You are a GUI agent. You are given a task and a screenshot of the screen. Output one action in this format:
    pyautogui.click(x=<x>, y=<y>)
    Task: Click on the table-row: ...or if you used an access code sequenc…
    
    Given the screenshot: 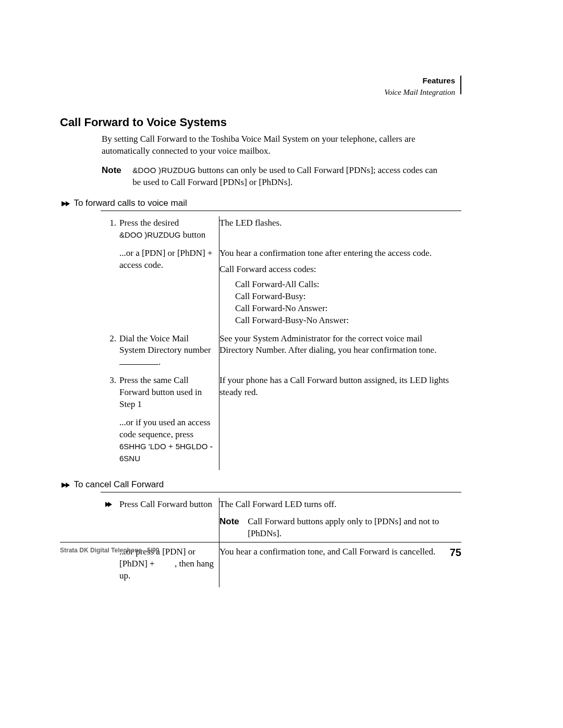 What is the action you would take?
    pyautogui.click(x=281, y=443)
    